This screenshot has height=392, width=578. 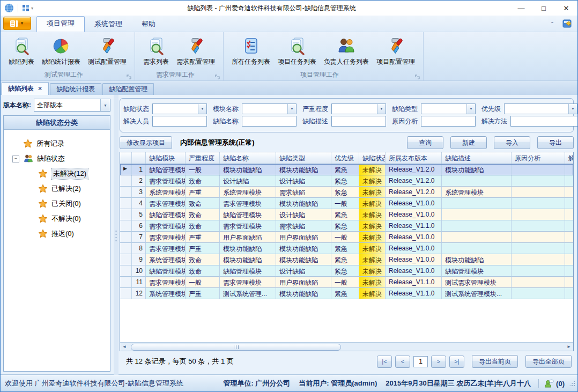 I want to click on 查询-button: 查询, so click(x=425, y=143).